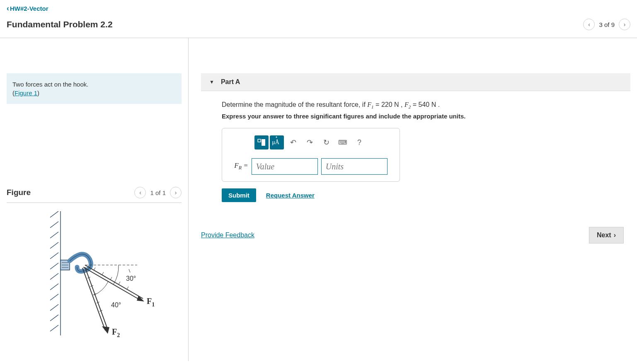  I want to click on units-button: μÅ, so click(277, 142).